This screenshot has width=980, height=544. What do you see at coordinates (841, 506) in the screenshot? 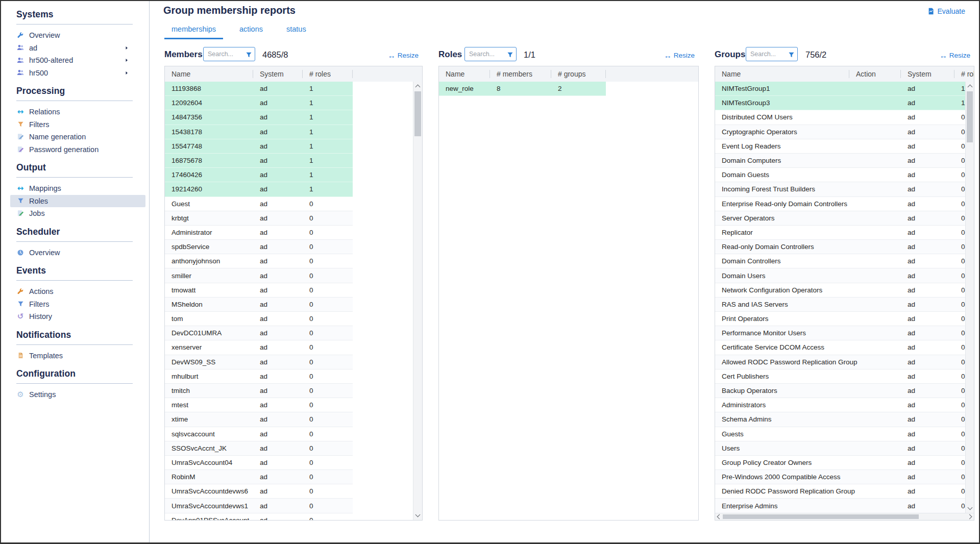
I see `group-row: Enterprise Adminsad0` at bounding box center [841, 506].